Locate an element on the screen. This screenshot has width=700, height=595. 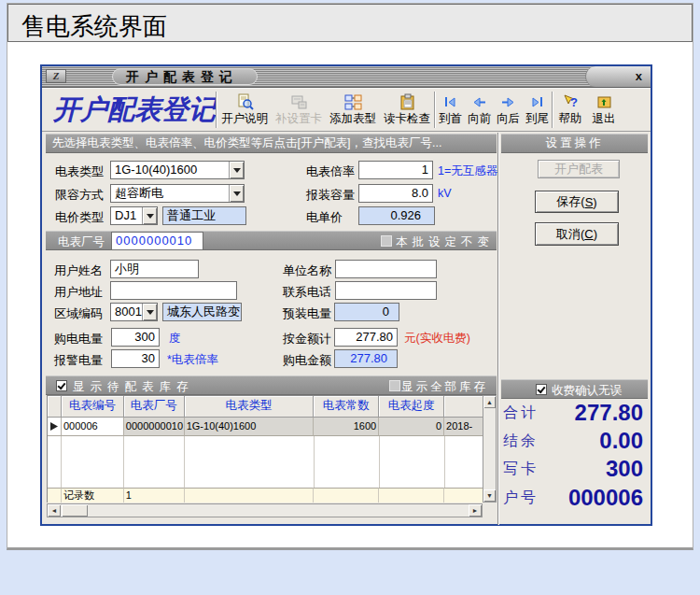
cell-meter-type: 1G-10(40)1600 is located at coordinates (250, 427).